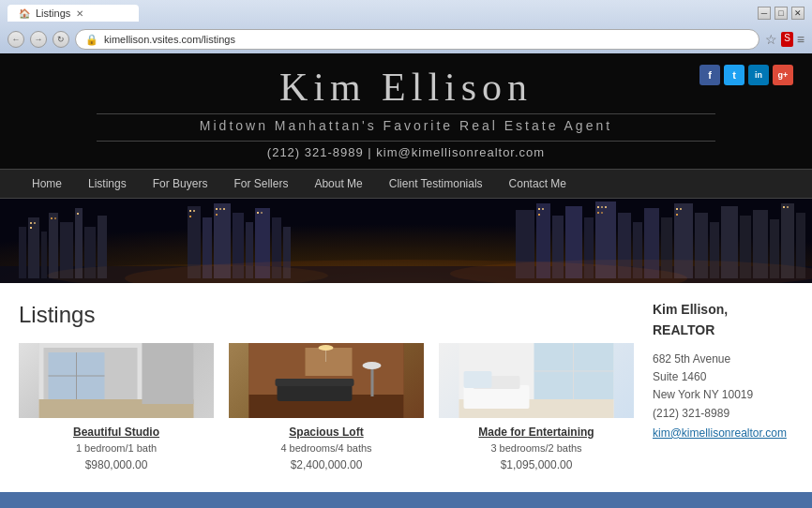 This screenshot has width=812, height=508. Describe the element at coordinates (406, 39) in the screenshot. I see `address-bar-row: ← → ↻ 🔒 kimellison.vsites.com/listings ☆…` at that location.